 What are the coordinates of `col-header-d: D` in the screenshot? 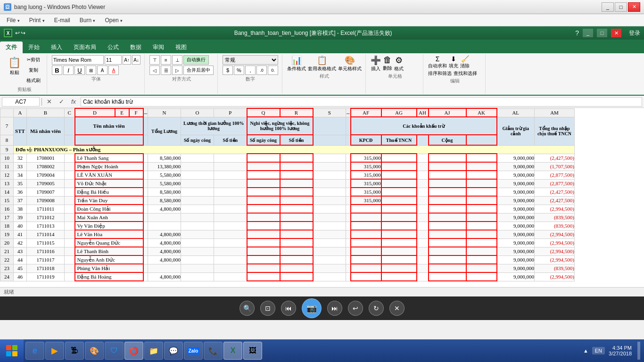 It's located at (95, 113).